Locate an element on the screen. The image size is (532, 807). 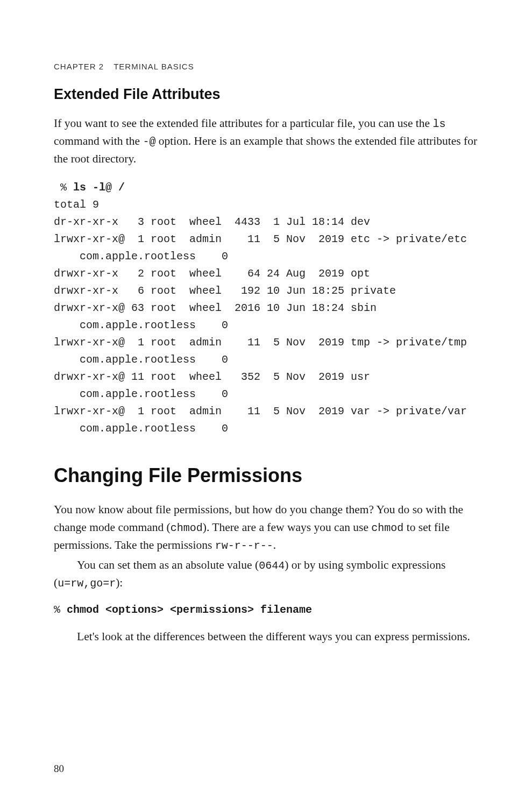
code-chmod-2: chmod is located at coordinates (387, 528).